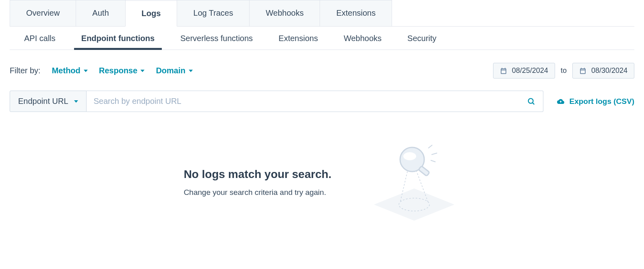  I want to click on search-input, so click(311, 101).